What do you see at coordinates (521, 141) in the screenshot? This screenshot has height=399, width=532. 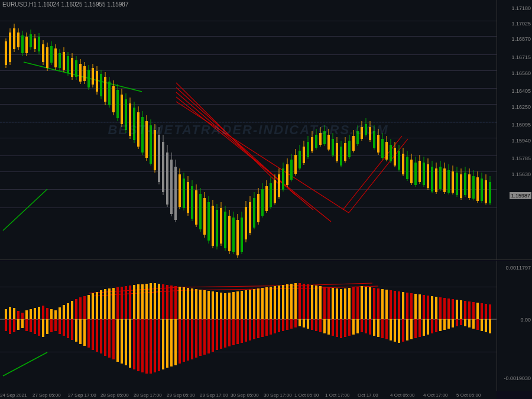 I see `price-level-9: 1.15940` at bounding box center [521, 141].